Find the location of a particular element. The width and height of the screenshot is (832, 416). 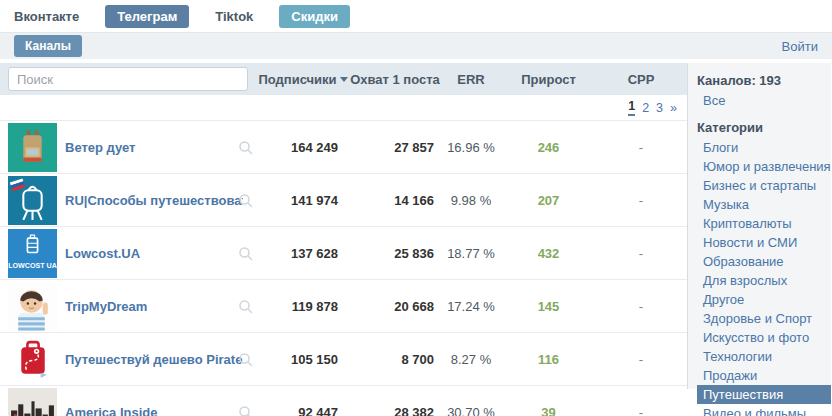

subscribers-value: 92 447 is located at coordinates (303, 410).